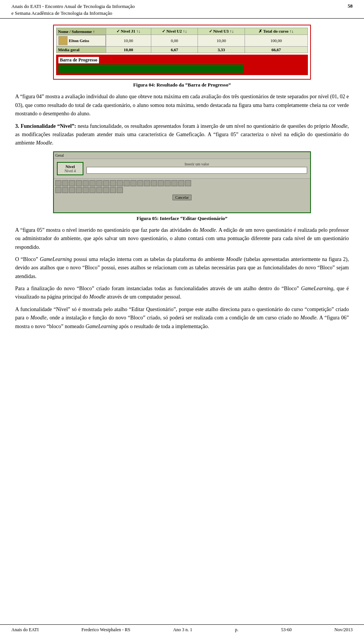  What do you see at coordinates (72, 183) in the screenshot?
I see `fig05-icon3` at bounding box center [72, 183].